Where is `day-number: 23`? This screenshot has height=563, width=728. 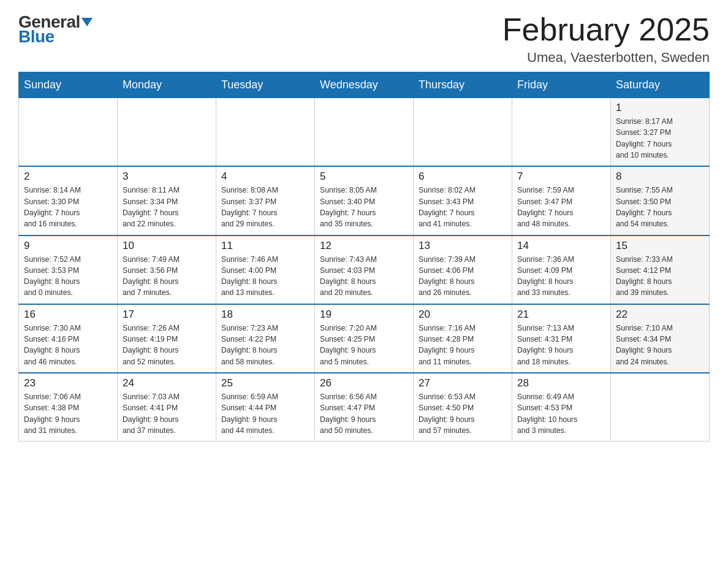 day-number: 23 is located at coordinates (68, 383).